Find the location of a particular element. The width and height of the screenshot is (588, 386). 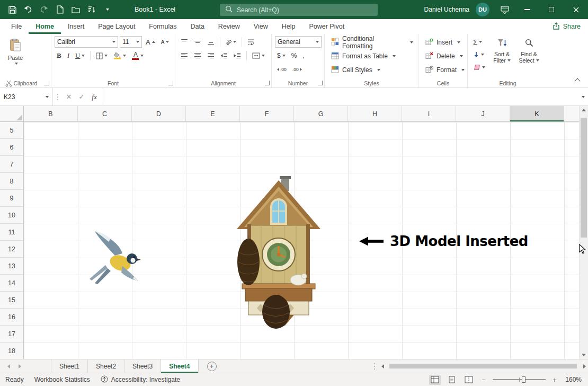

minimize-button is located at coordinates (527, 10).